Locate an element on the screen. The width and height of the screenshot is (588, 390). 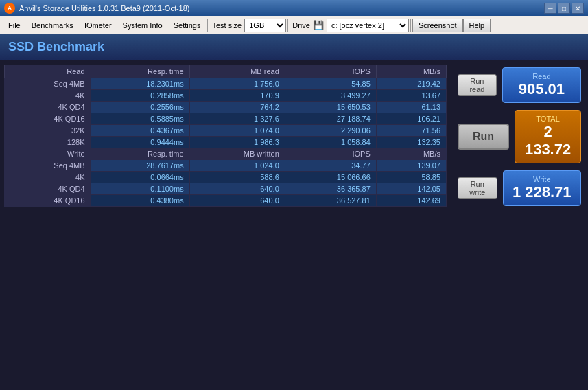
row-128k-mbs: 132.35 is located at coordinates (411, 143).